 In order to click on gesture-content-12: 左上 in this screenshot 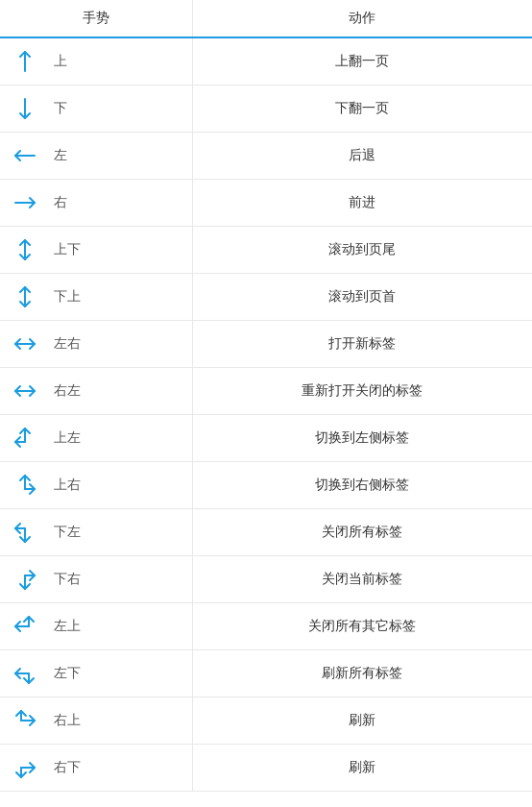, I will do `click(96, 626)`.